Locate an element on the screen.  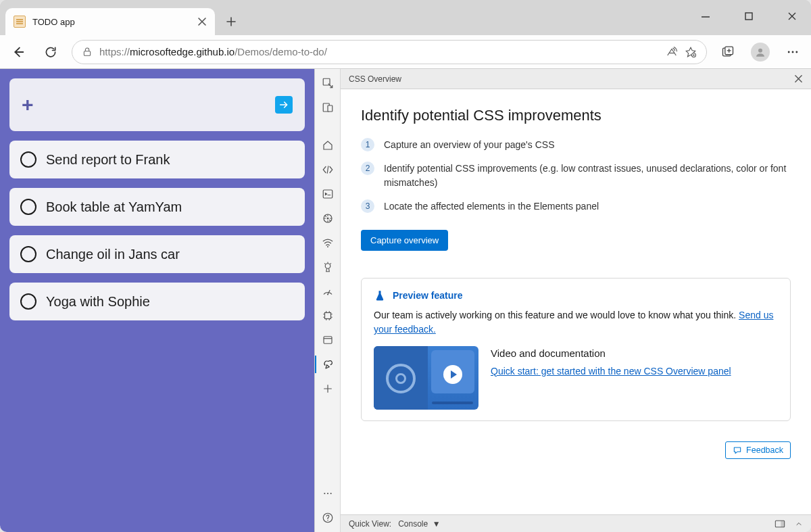
lock-icon is located at coordinates (87, 52).